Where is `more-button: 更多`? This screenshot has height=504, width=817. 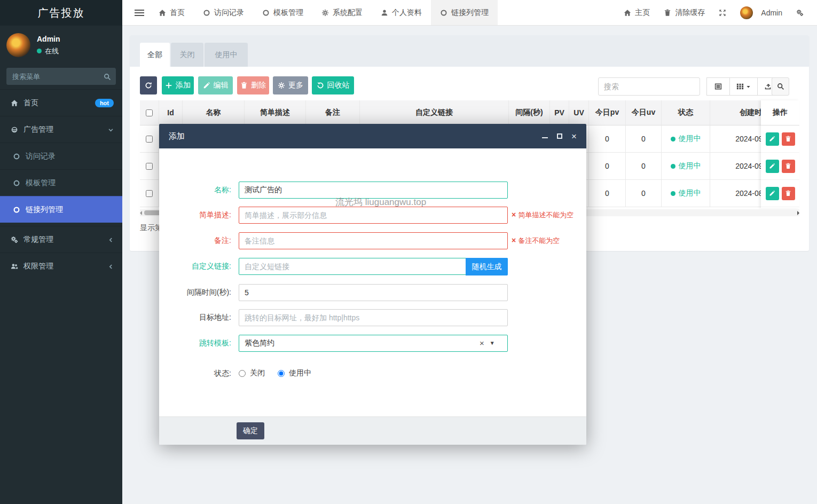 more-button: 更多 is located at coordinates (290, 85).